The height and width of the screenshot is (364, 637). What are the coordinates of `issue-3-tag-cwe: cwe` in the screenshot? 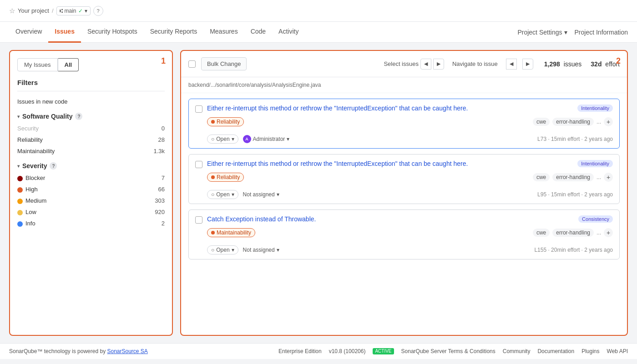 It's located at (541, 233).